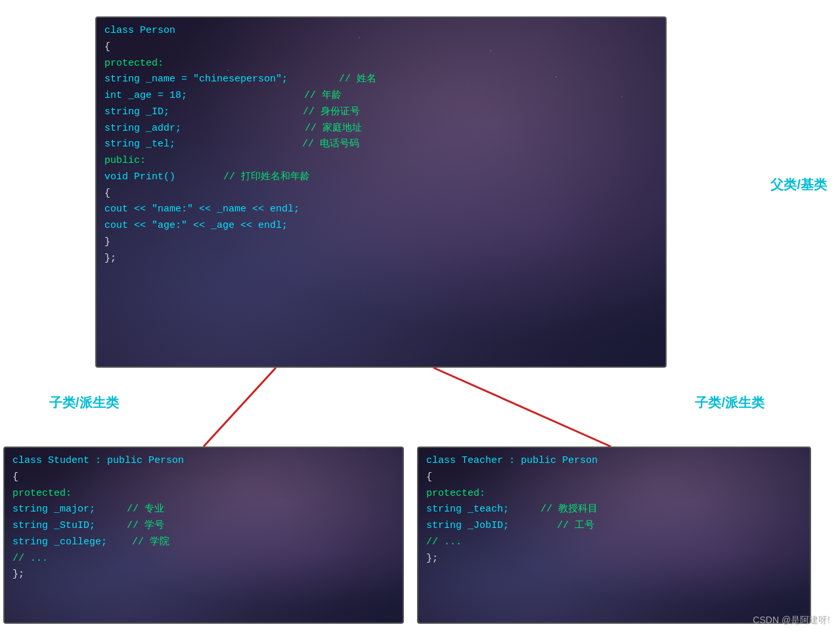 The width and height of the screenshot is (840, 633). Describe the element at coordinates (108, 242) in the screenshot. I see `person-print-brace-close: }` at that location.